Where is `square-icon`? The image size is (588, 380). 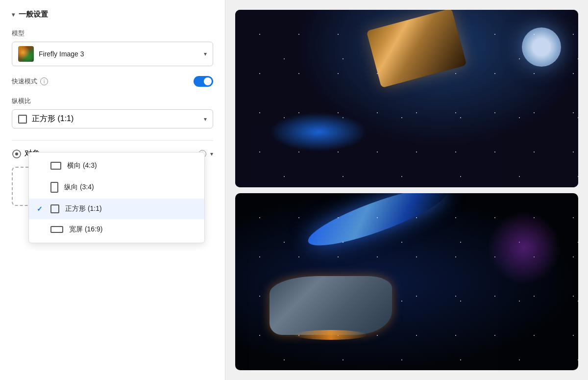
square-icon is located at coordinates (23, 119).